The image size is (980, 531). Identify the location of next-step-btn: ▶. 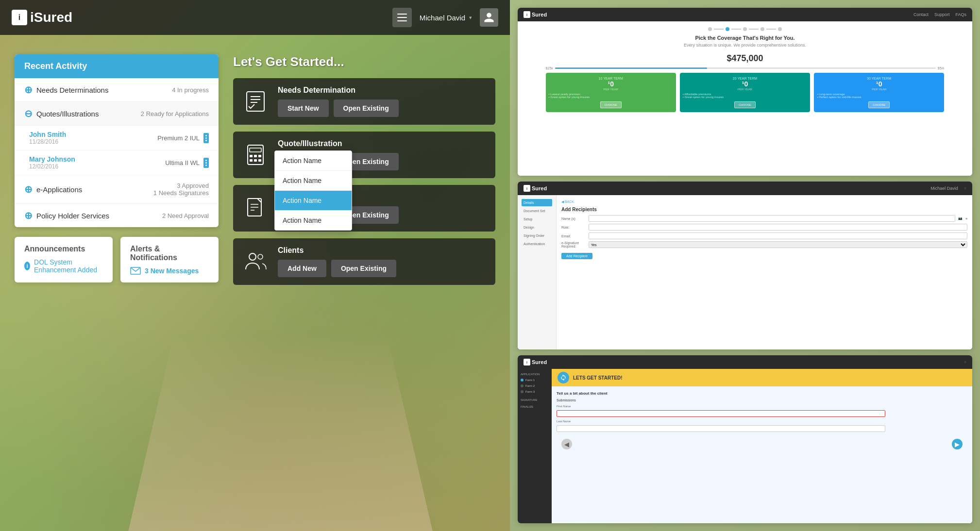
(957, 444).